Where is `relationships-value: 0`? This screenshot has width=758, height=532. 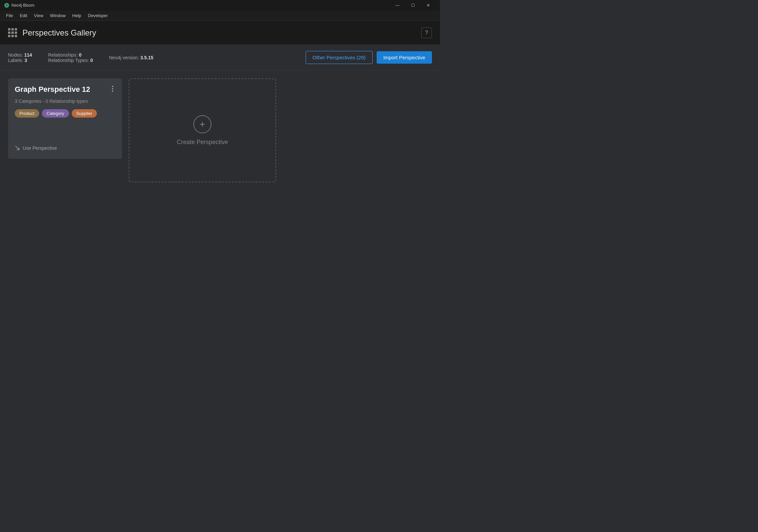 relationships-value: 0 is located at coordinates (80, 55).